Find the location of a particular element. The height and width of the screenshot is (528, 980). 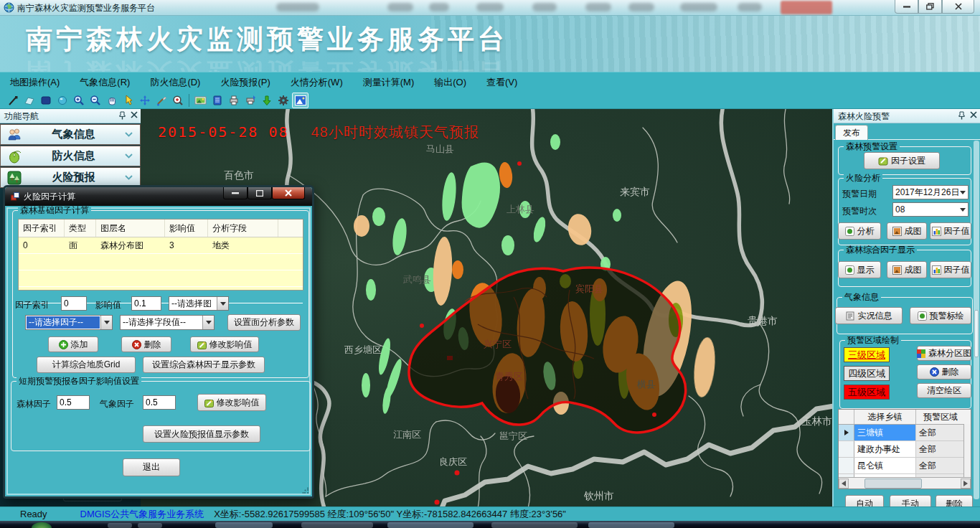

add-button: 添加 is located at coordinates (73, 344).